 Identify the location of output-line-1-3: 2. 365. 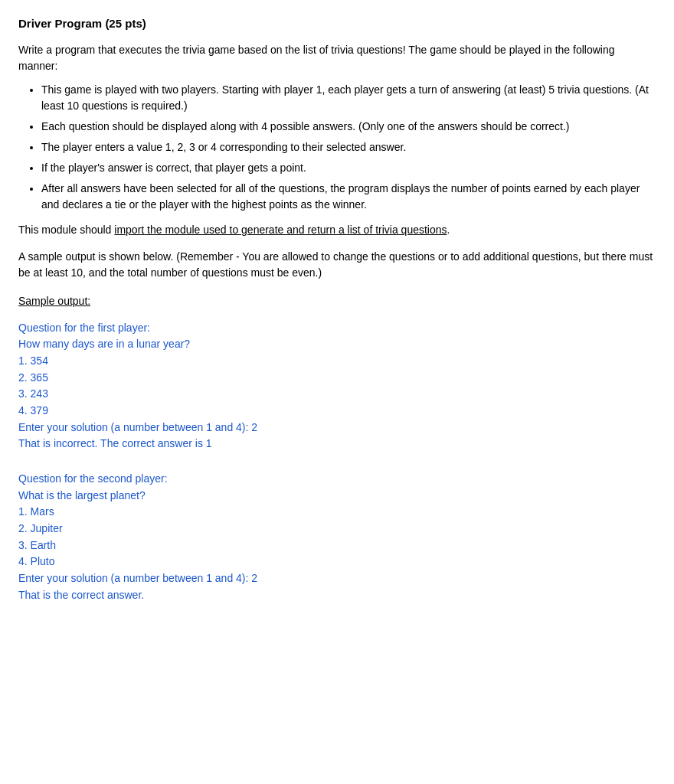
(337, 378).